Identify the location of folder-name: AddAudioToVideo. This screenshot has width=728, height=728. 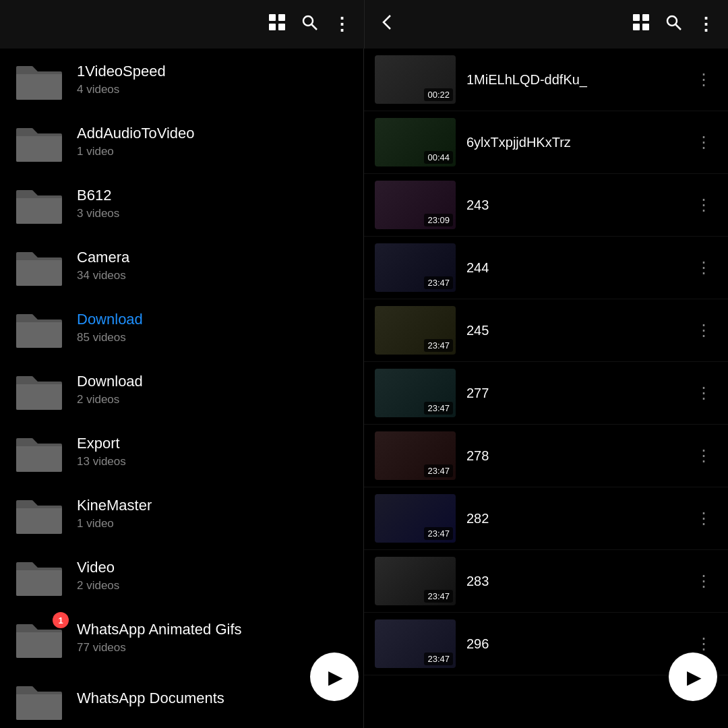
(136, 133).